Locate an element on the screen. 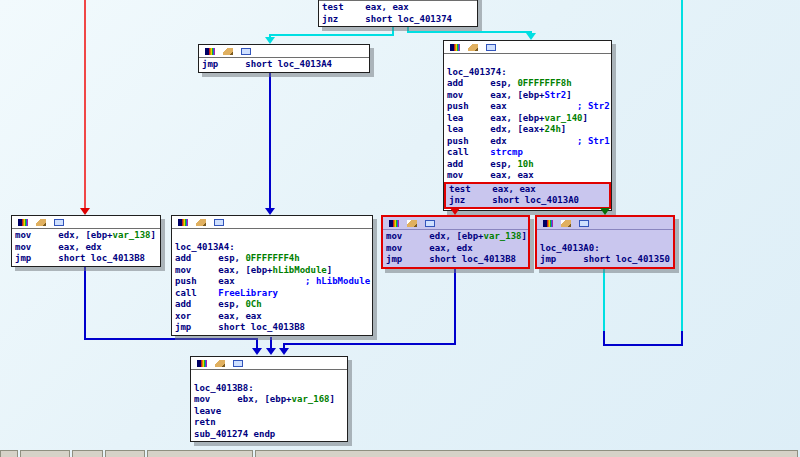  asm-line: jmp short loc_4013A4 is located at coordinates (285, 65).